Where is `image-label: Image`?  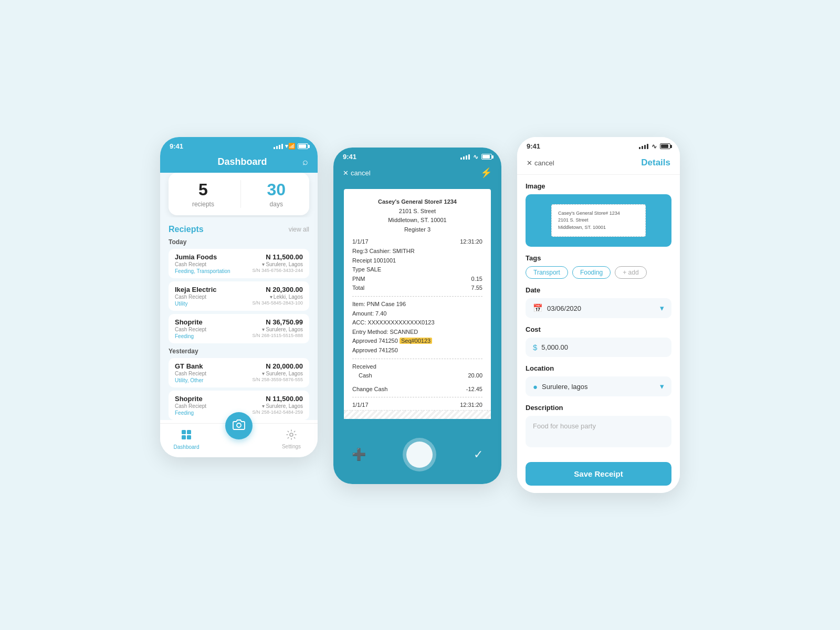
image-label: Image is located at coordinates (598, 186).